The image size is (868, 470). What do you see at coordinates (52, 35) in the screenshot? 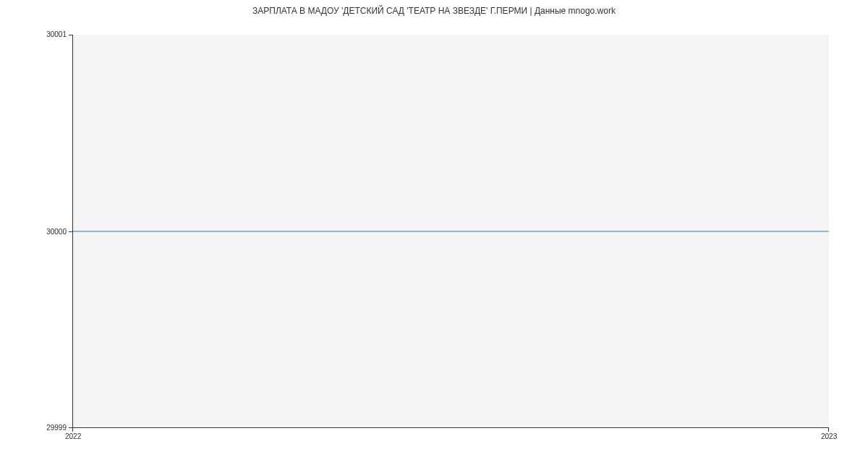
I see `y-axis-label: 30001` at bounding box center [52, 35].